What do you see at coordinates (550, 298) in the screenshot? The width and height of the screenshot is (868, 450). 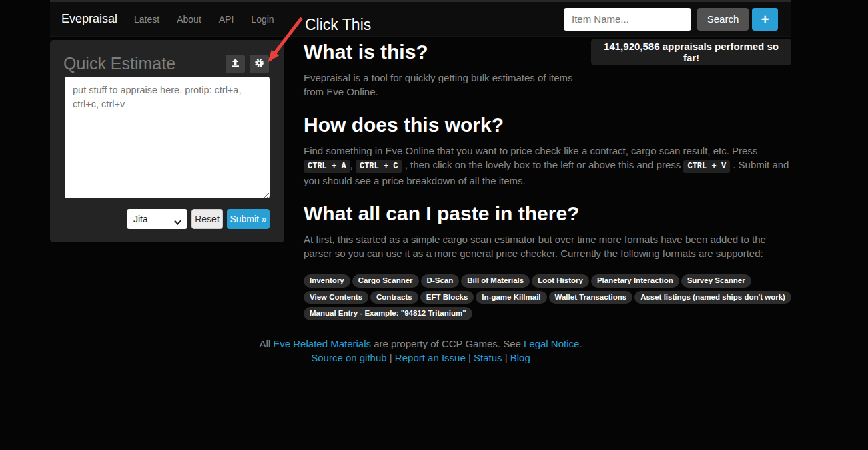 I see `supported-formats-list: InventoryCargo ScannerD-ScanBill of Mate…` at bounding box center [550, 298].